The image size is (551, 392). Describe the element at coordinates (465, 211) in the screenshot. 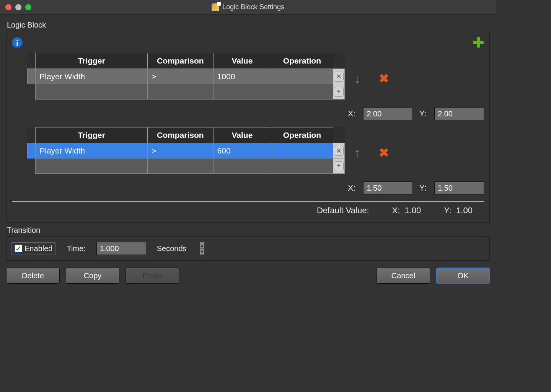

I see `default-y-value: 1.00` at that location.